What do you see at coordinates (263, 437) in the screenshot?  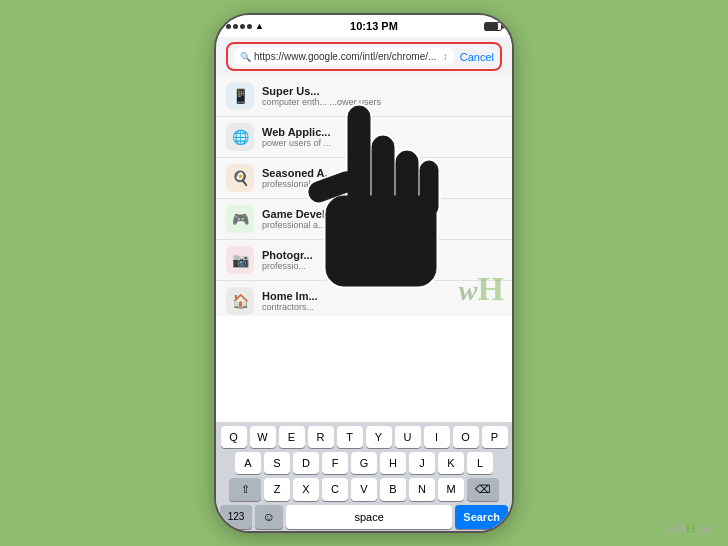 I see `key-W: W` at bounding box center [263, 437].